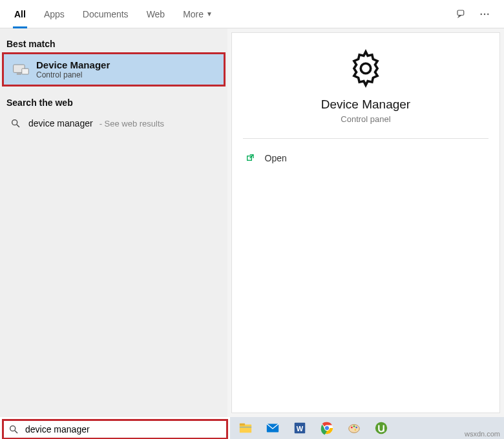  Describe the element at coordinates (61, 123) in the screenshot. I see `web-result-term: device manager` at that location.